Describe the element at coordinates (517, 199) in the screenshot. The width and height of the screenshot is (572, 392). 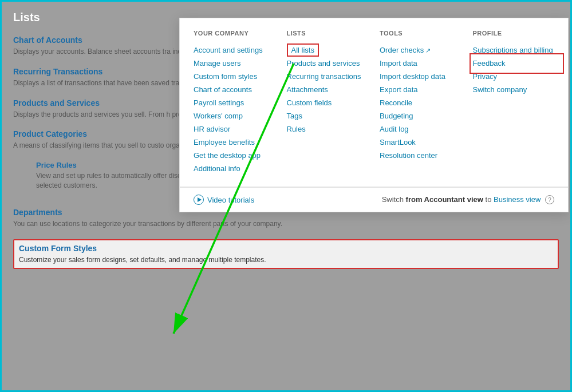
I see `switch-view-link: Business view` at that location.